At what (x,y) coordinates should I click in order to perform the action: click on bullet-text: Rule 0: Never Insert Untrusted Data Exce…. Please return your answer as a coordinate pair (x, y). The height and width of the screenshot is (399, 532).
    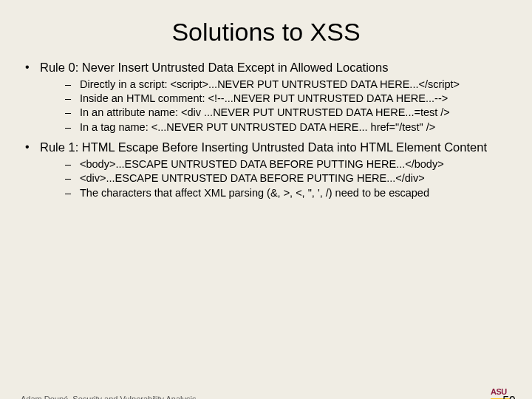
    Looking at the image, I should click on (214, 67).